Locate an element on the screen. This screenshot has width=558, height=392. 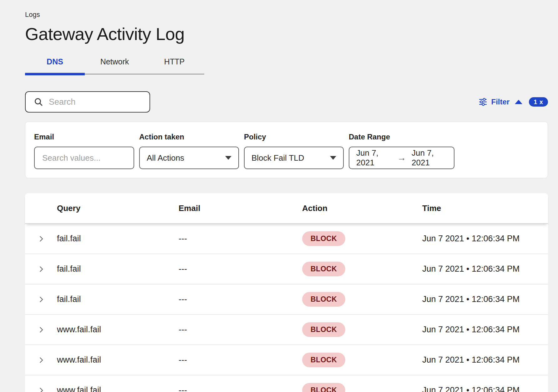
search-box is located at coordinates (88, 102).